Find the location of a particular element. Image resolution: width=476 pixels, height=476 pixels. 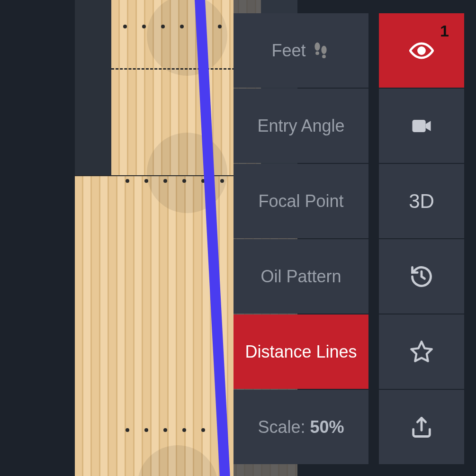

menu-item-label: Oil Pattern is located at coordinates (301, 277).